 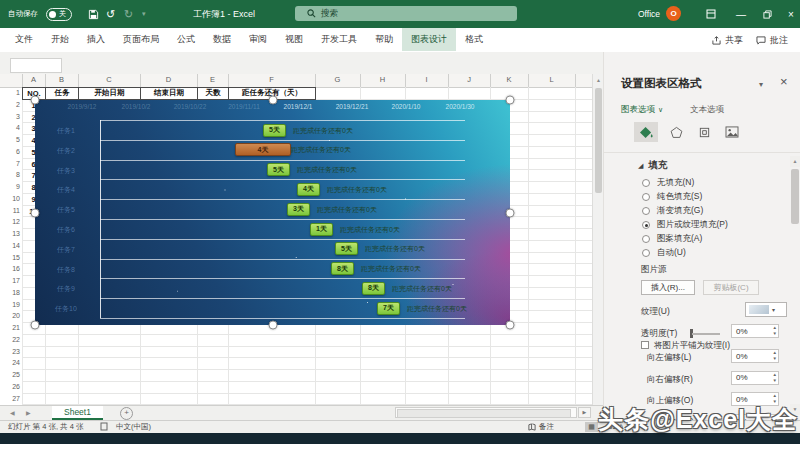 I want to click on language-indicator: 中文(中国), so click(x=134, y=427).